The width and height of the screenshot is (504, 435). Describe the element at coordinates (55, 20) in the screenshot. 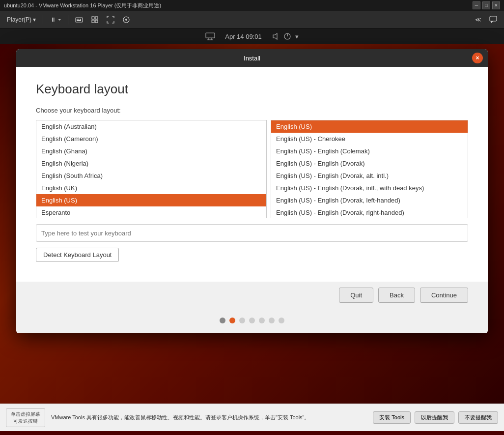

I see `pause-button: ⏸ ▾` at that location.